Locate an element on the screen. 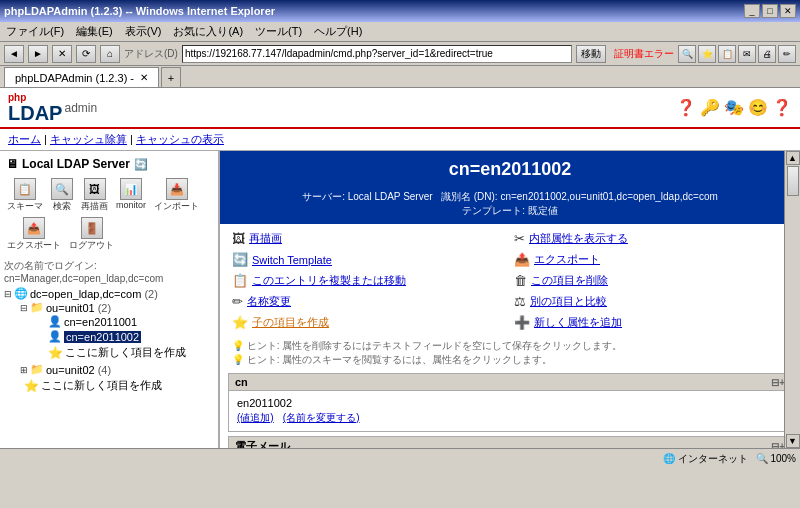 This screenshot has width=800, height=508. en2011002-label: cn=en2011002 is located at coordinates (102, 337).